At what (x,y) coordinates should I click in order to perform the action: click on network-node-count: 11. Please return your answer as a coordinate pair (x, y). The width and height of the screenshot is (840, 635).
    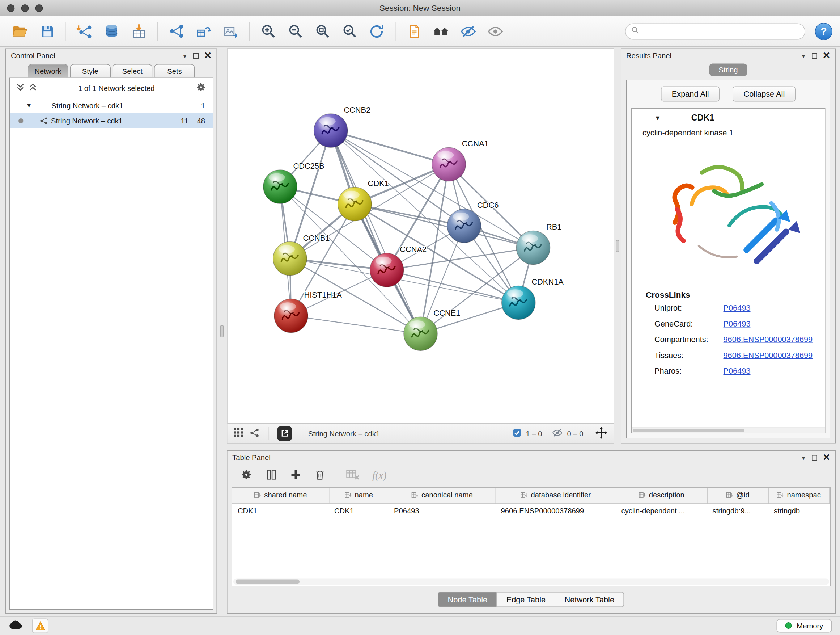
    Looking at the image, I should click on (184, 121).